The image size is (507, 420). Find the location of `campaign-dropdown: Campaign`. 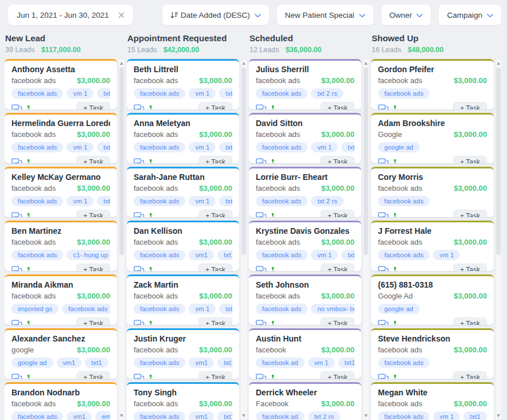

campaign-dropdown: Campaign is located at coordinates (470, 15).